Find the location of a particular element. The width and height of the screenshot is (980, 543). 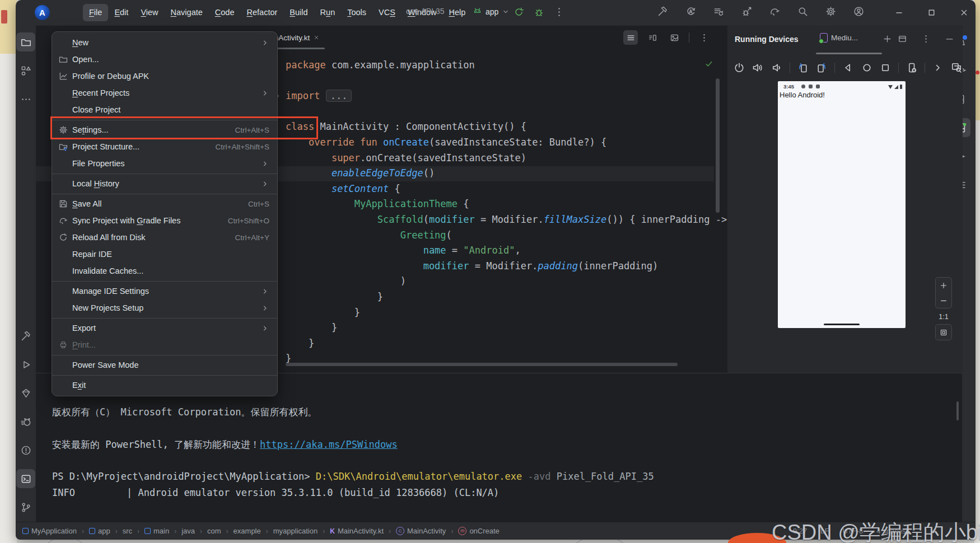

hammer-icon is located at coordinates (663, 11).